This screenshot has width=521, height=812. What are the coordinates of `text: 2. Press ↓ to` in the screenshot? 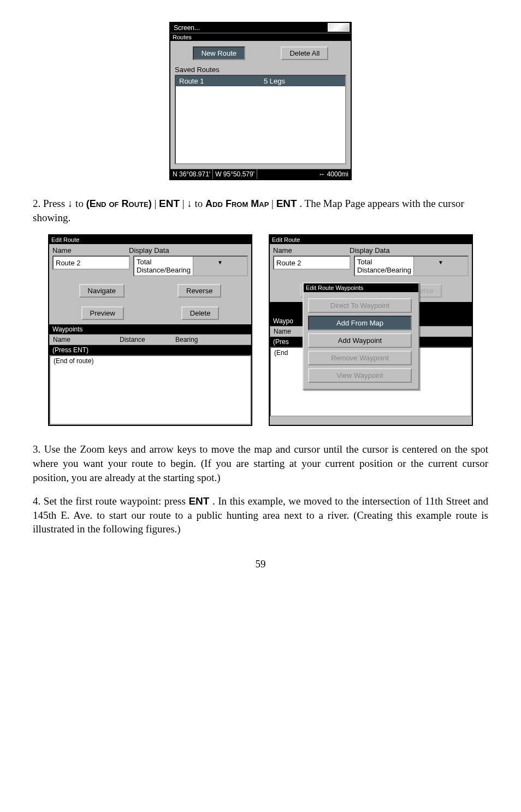 It's located at (60, 203).